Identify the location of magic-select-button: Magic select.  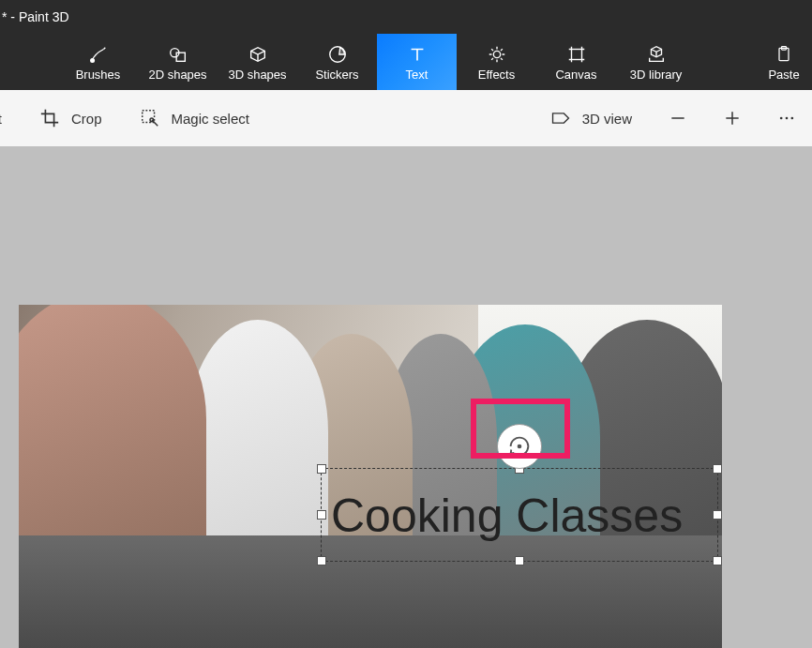
(195, 118).